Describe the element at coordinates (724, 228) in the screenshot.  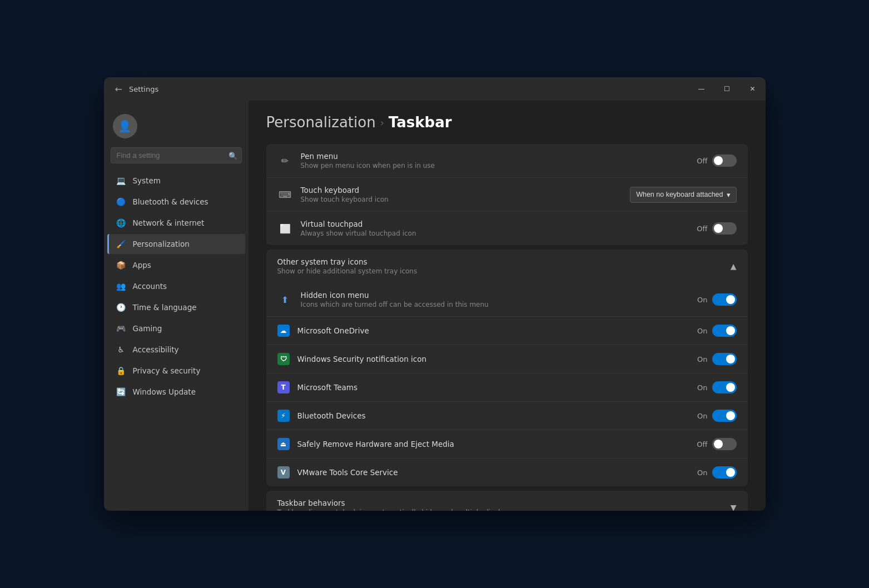
I see `virtual-touchpad-toggle` at that location.